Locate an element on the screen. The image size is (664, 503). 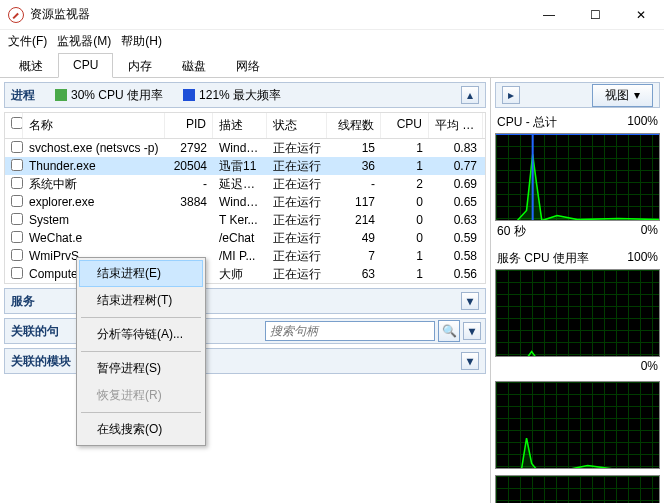
tab-memory: 内存 is located at coordinates (140, 66).